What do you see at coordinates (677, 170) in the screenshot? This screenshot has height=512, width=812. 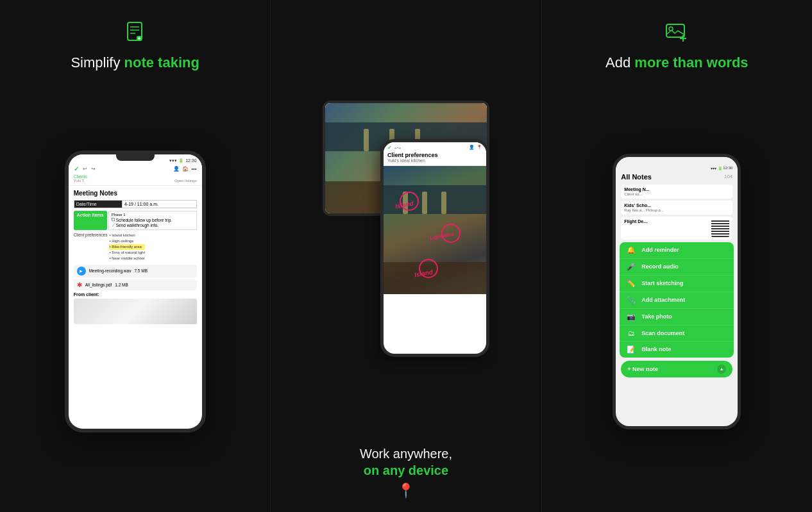 I see `rp-header: ▾▾▾ 🔋 12:30 All Notes 104` at bounding box center [677, 170].